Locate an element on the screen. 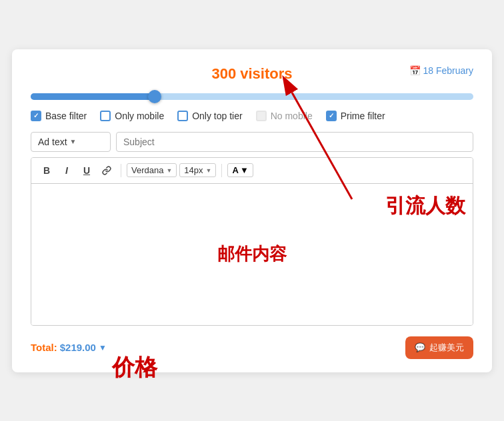 This screenshot has height=421, width=504. filter-prime: Prime filter is located at coordinates (356, 116).